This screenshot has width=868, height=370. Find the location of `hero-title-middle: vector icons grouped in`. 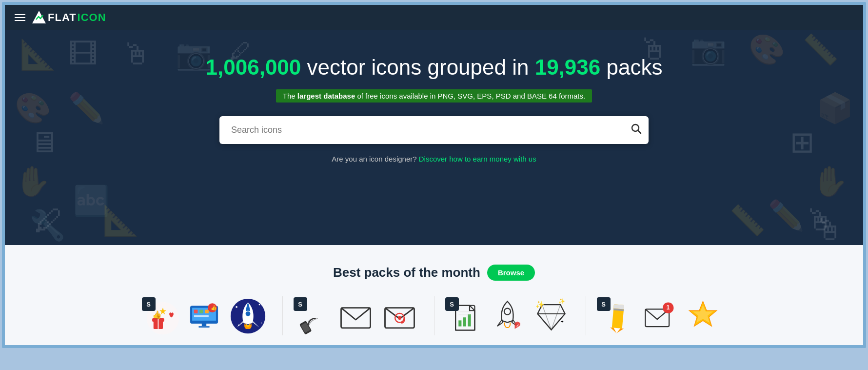

hero-title-middle: vector icons grouped in is located at coordinates (417, 67).